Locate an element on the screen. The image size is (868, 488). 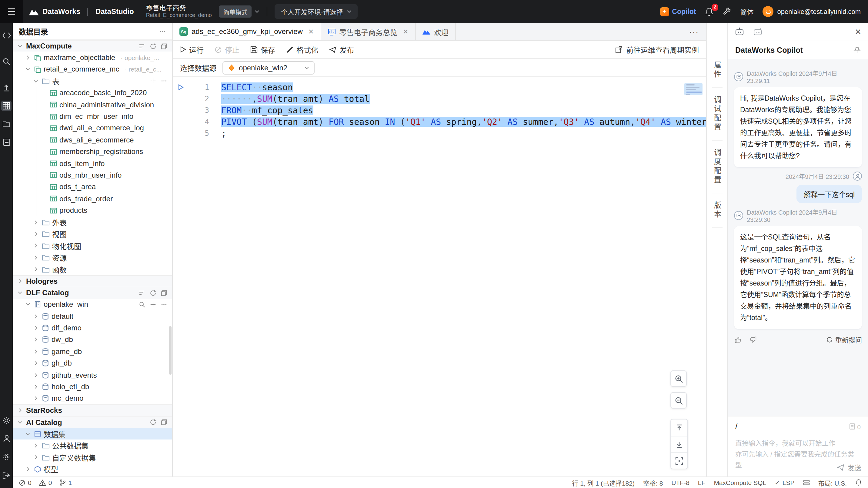
tree-item-starrocks: StarRocks is located at coordinates (92, 410).